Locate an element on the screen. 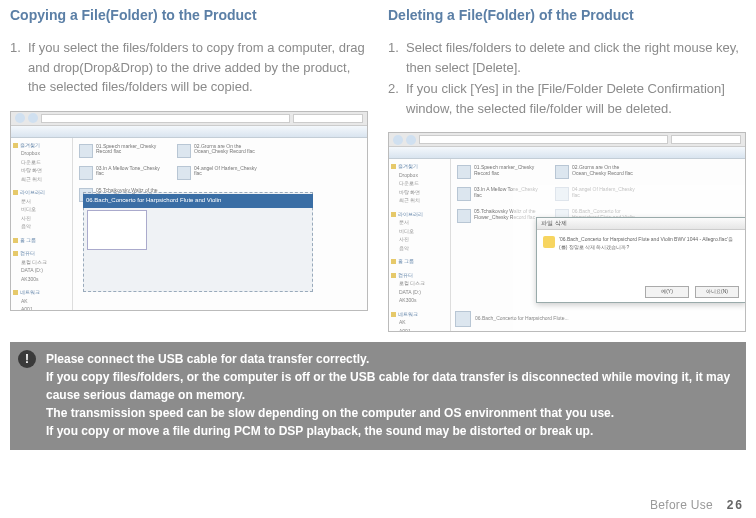 This screenshot has height=518, width=756. copying-step-1: If you select the files/folders to copy … is located at coordinates (189, 68).